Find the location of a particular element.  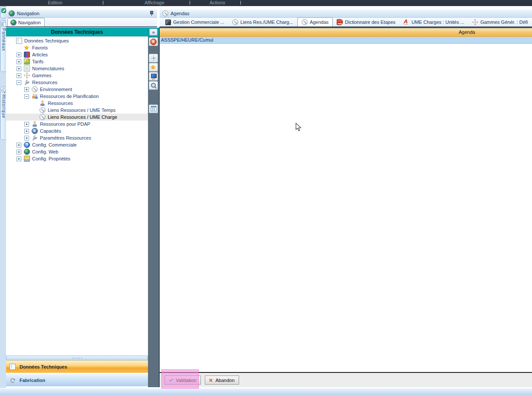

collapse-panel-button: » is located at coordinates (154, 32).